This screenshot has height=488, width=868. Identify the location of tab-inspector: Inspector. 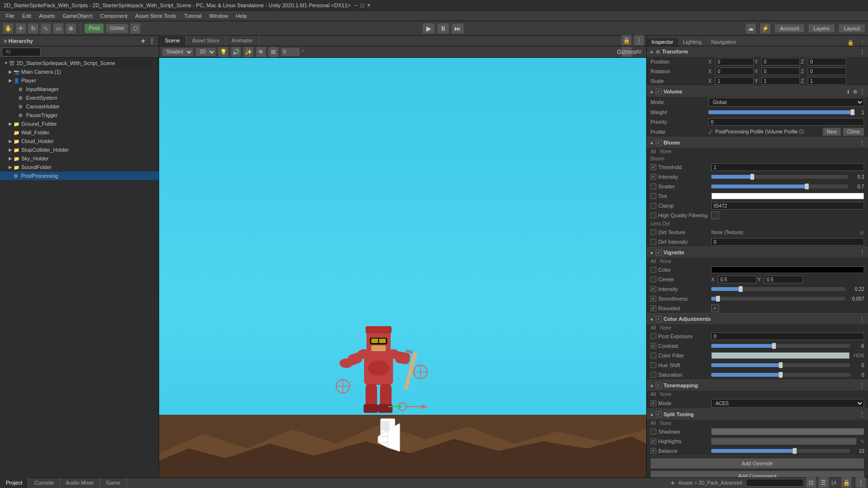
(663, 42).